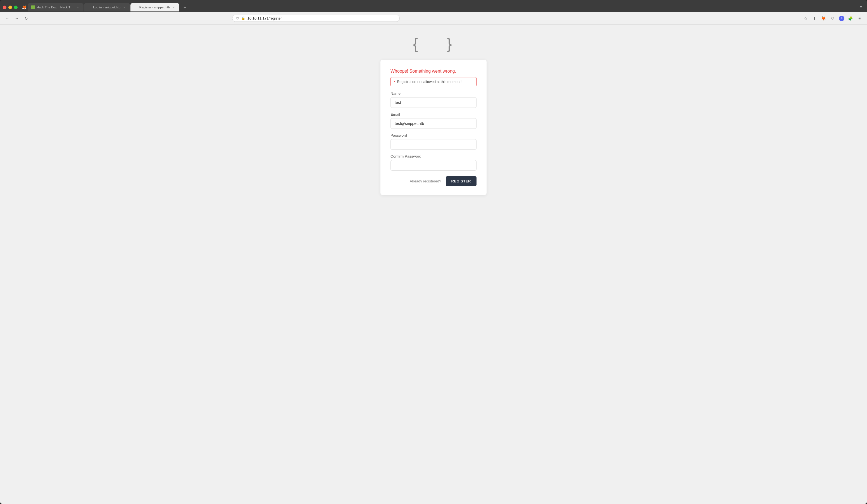 This screenshot has width=867, height=504. What do you see at coordinates (243, 18) in the screenshot?
I see `lock-icon: 🔒` at bounding box center [243, 18].